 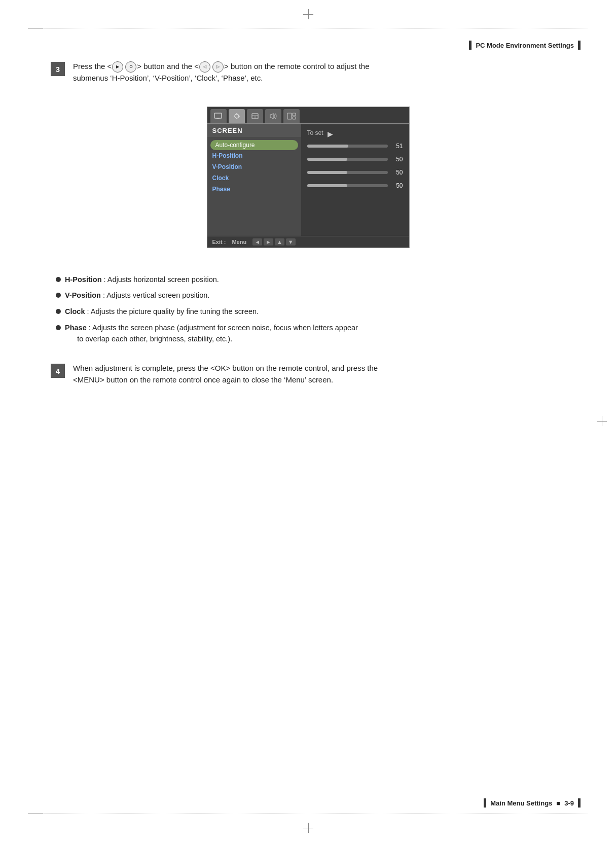 I want to click on footer-label: Main Menu Settings, so click(x=521, y=803).